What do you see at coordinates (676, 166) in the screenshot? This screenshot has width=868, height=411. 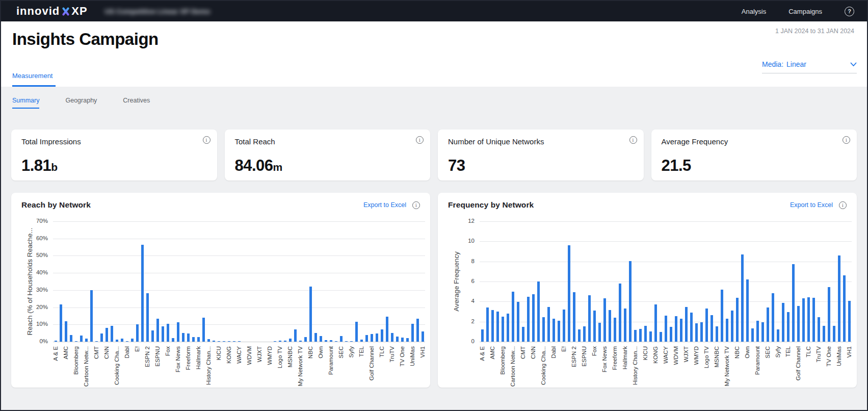 I see `kpi-value: 21.5` at bounding box center [676, 166].